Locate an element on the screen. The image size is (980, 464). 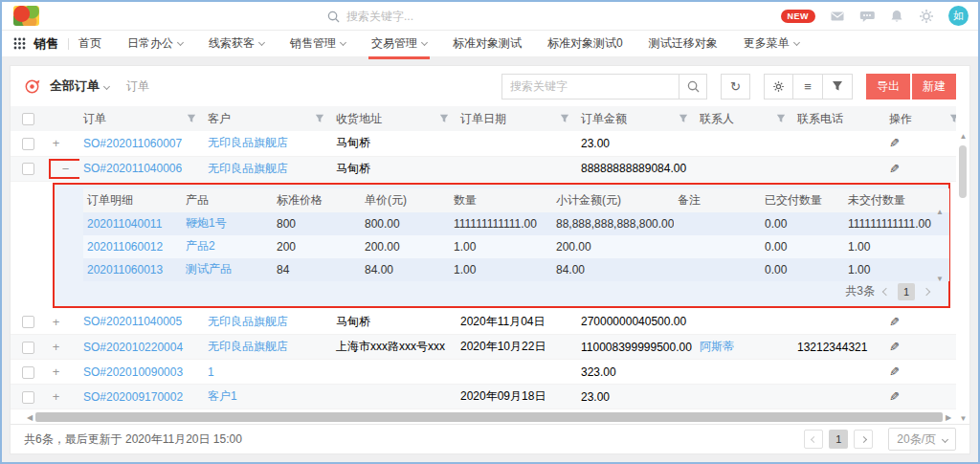
vertical-scrollbar: ▲ ▼ is located at coordinates (963, 277).